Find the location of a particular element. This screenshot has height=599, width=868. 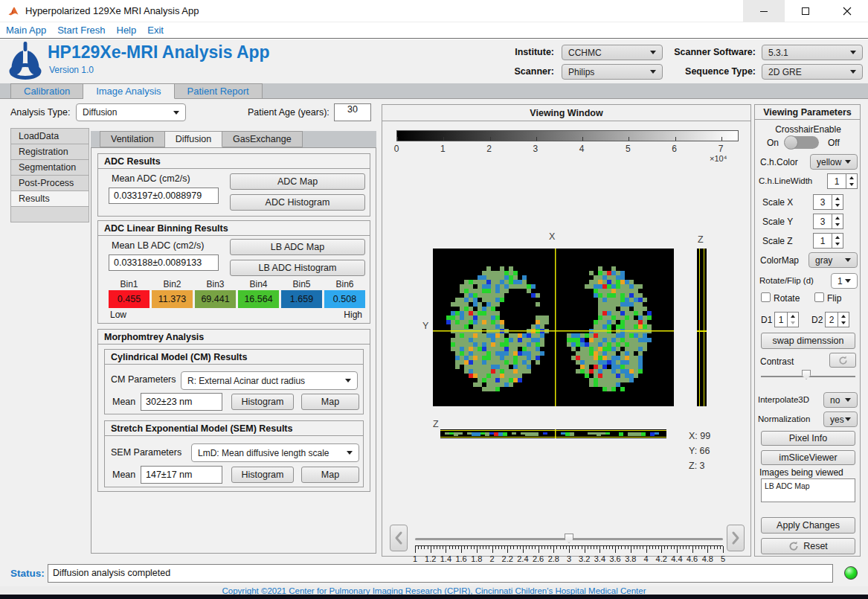

interpolate3d-dropdown: no is located at coordinates (840, 400).